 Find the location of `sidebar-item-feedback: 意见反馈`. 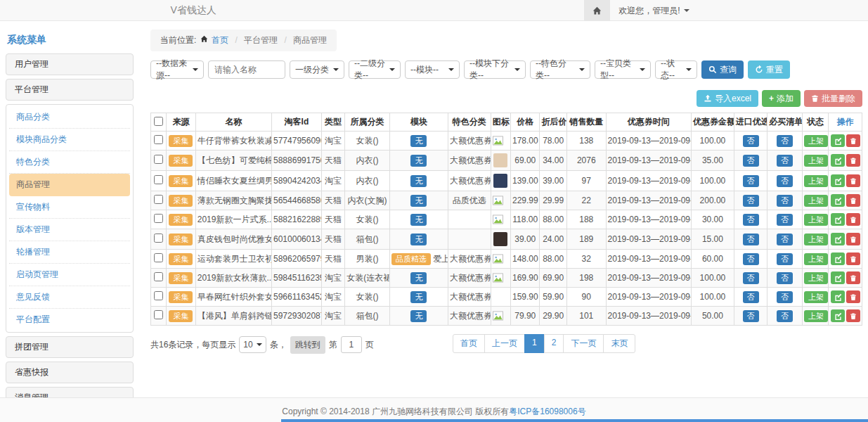

sidebar-item-feedback: 意见反馈 is located at coordinates (70, 298).